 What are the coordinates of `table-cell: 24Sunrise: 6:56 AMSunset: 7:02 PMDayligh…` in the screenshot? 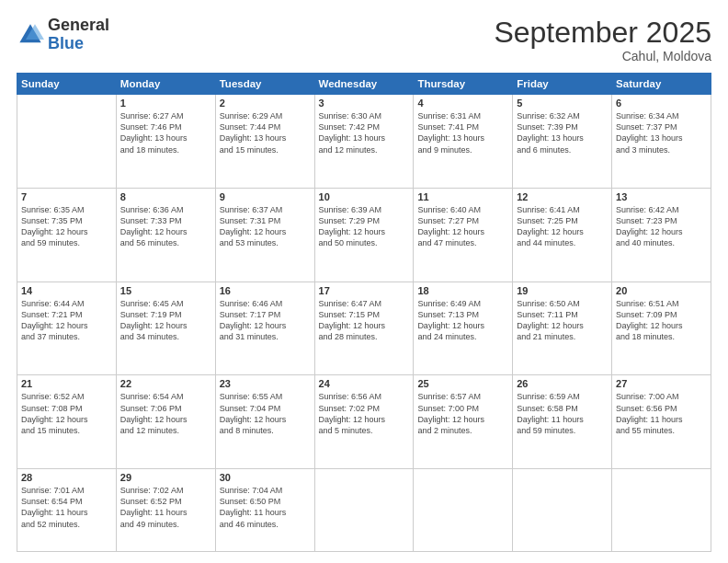 It's located at (364, 422).